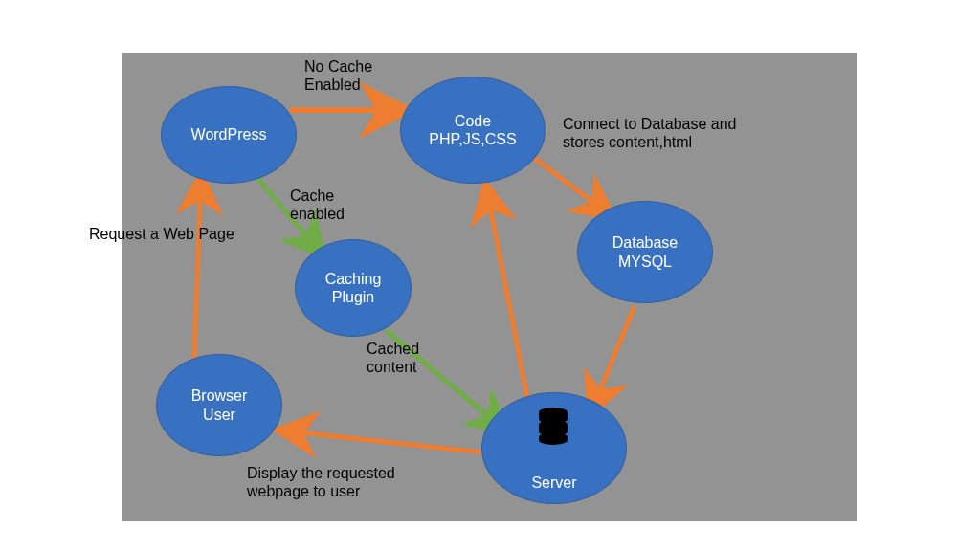 This screenshot has width=980, height=551. Describe the element at coordinates (553, 426) in the screenshot. I see `database-icon` at that location.